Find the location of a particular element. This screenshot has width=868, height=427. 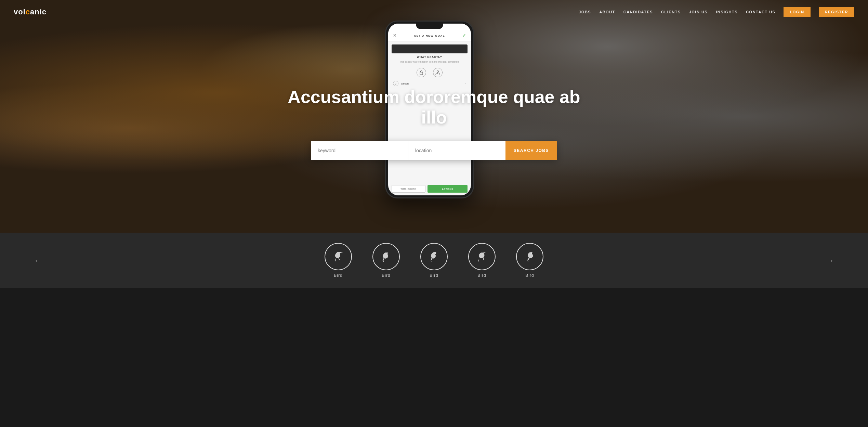

brand-item-2: Bird is located at coordinates (386, 260).